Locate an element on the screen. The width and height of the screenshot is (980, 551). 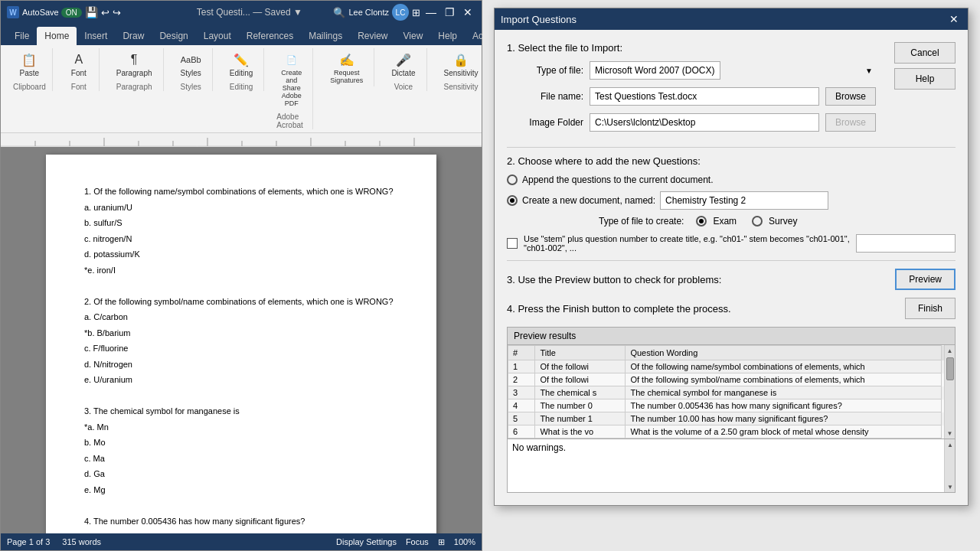
preview-section: Preview results # Title Question Wording is located at coordinates (731, 383).